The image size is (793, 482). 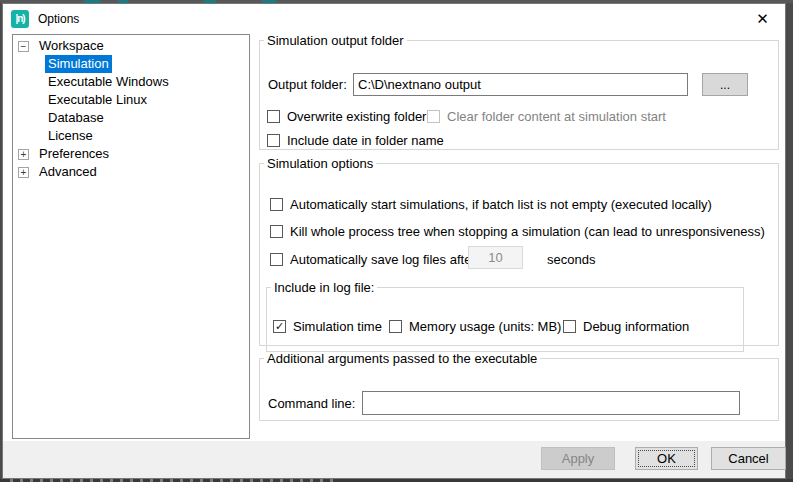 What do you see at coordinates (518, 232) in the screenshot?
I see `kill-process-tree-checkbox: Kill whole process tree when stopping a …` at bounding box center [518, 232].